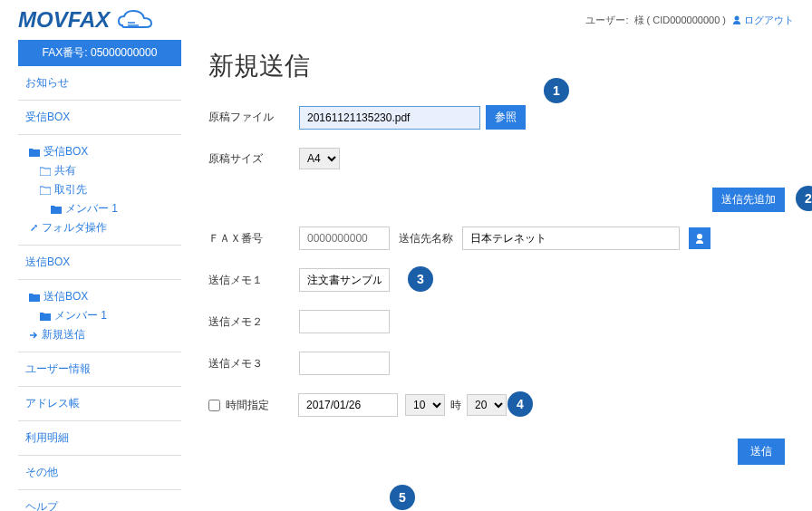 Image resolution: width=812 pixels, height=511 pixels. Describe the element at coordinates (700, 238) in the screenshot. I see `addressbook-button` at that location.